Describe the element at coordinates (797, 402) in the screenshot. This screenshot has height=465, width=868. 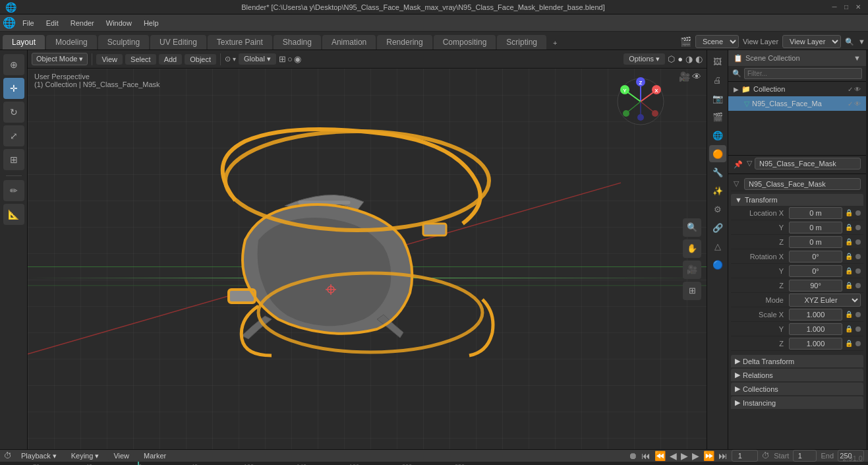
I see `instancing-header: ▶ Instancing` at that location.